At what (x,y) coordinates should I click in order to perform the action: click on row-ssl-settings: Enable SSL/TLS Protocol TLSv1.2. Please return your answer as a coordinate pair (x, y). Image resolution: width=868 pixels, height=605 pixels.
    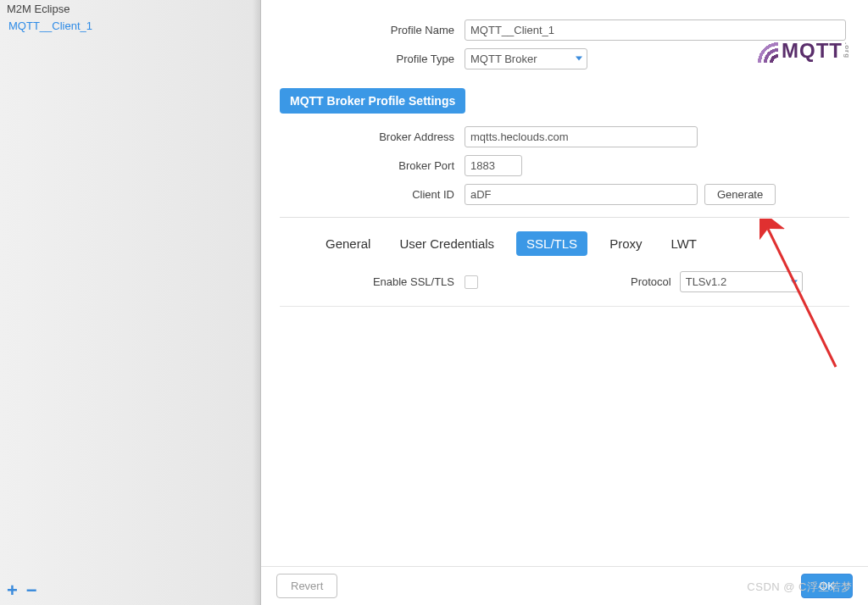
    Looking at the image, I should click on (565, 281).